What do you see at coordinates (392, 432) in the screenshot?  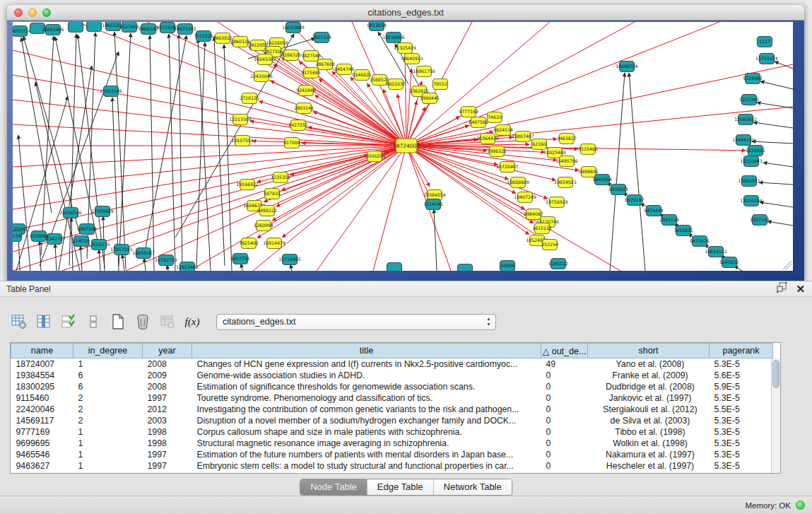 I see `table-row: 977716911998Corpus callosum shape and si…` at bounding box center [392, 432].